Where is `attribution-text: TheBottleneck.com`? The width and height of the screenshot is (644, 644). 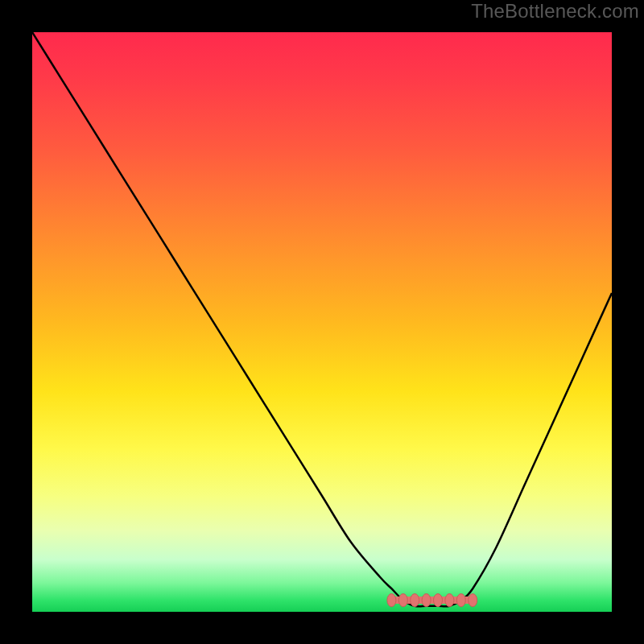
attribution-text: TheBottleneck.com is located at coordinates (555, 11).